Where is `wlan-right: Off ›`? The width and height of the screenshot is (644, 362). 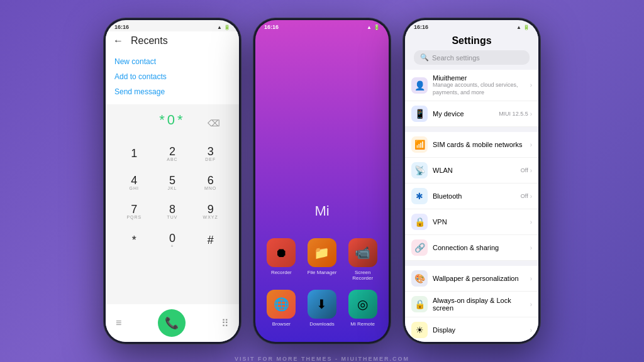 wlan-right: Off › is located at coordinates (526, 171).